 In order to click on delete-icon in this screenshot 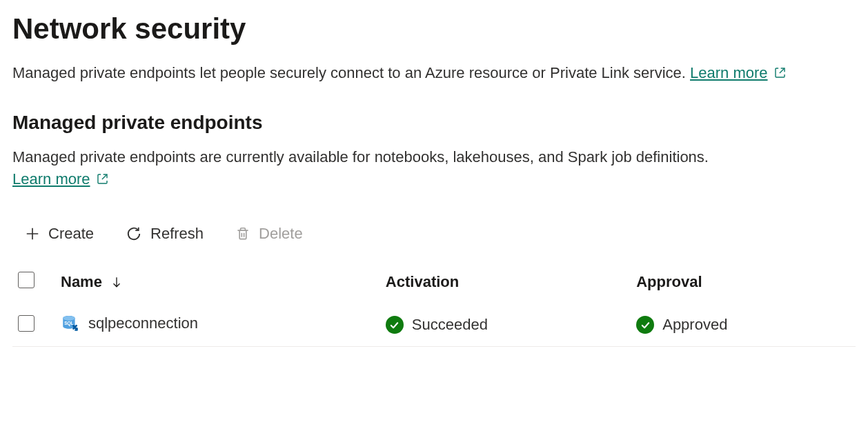, I will do `click(243, 234)`.